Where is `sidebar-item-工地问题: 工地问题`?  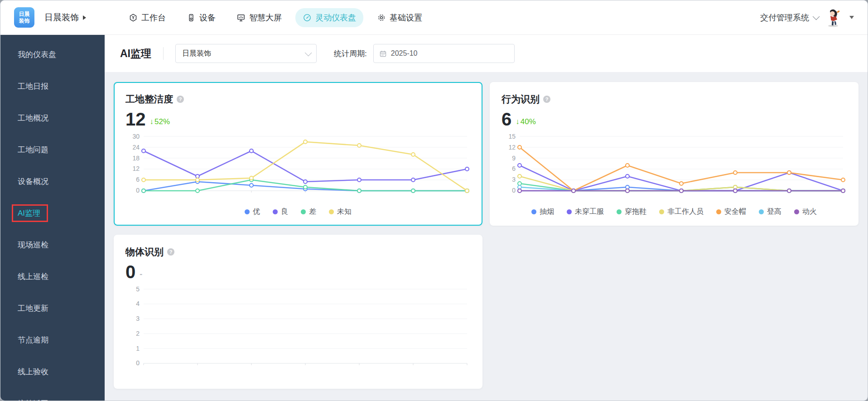 sidebar-item-工地问题: 工地问题 is located at coordinates (53, 150).